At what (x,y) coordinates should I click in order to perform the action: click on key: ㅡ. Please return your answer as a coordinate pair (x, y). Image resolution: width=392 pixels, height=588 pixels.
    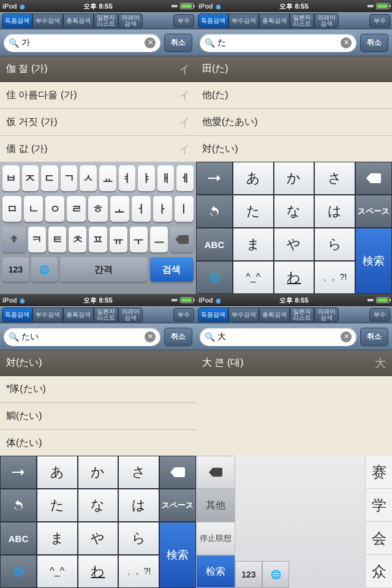
    Looking at the image, I should click on (159, 239).